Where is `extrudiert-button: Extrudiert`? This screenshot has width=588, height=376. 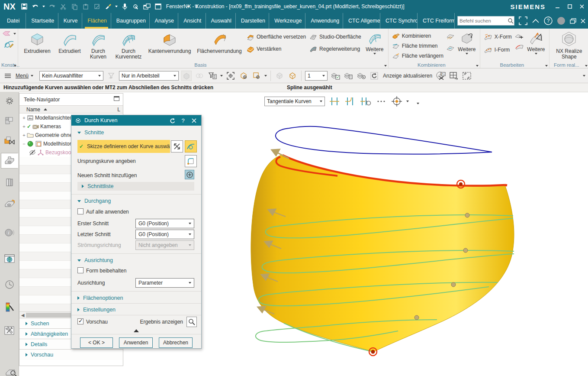
extrudiert-button: Extrudiert is located at coordinates (70, 42).